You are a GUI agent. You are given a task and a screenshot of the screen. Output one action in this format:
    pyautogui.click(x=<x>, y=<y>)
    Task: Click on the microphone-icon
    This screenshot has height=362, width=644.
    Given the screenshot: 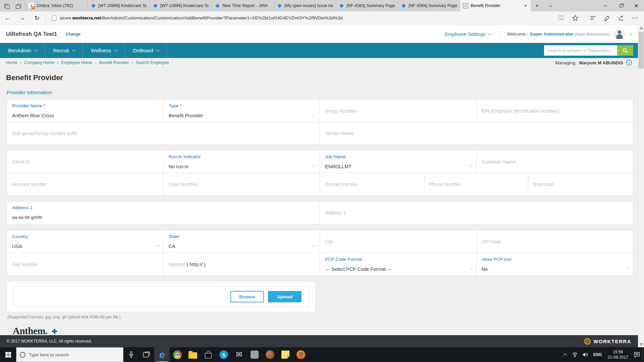 What is the action you would take?
    pyautogui.click(x=131, y=355)
    